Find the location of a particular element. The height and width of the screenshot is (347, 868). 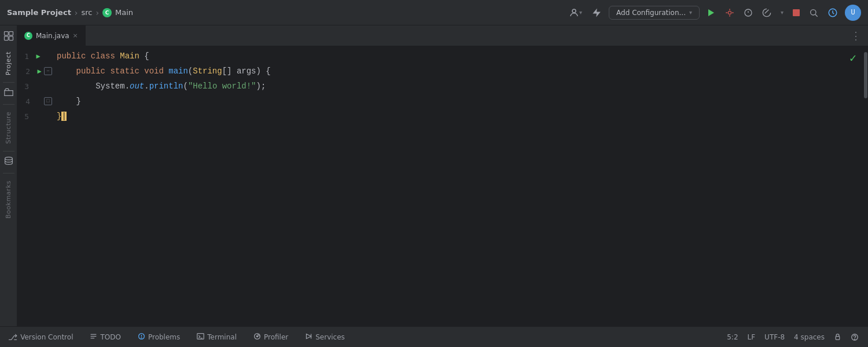

profiler-icon is located at coordinates (257, 337).